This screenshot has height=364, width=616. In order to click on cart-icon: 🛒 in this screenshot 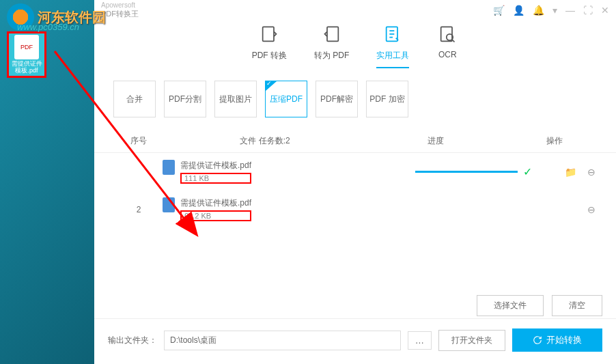, I will do `click(499, 10)`.